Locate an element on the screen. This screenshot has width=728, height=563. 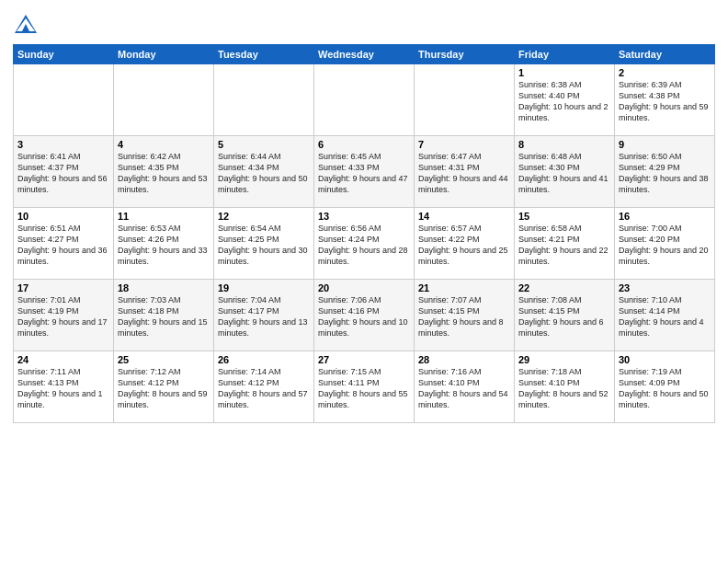
calendar-cell: 10Sunrise: 6:51 AM Sunset: 4:27 PM Dayli… is located at coordinates (64, 244).